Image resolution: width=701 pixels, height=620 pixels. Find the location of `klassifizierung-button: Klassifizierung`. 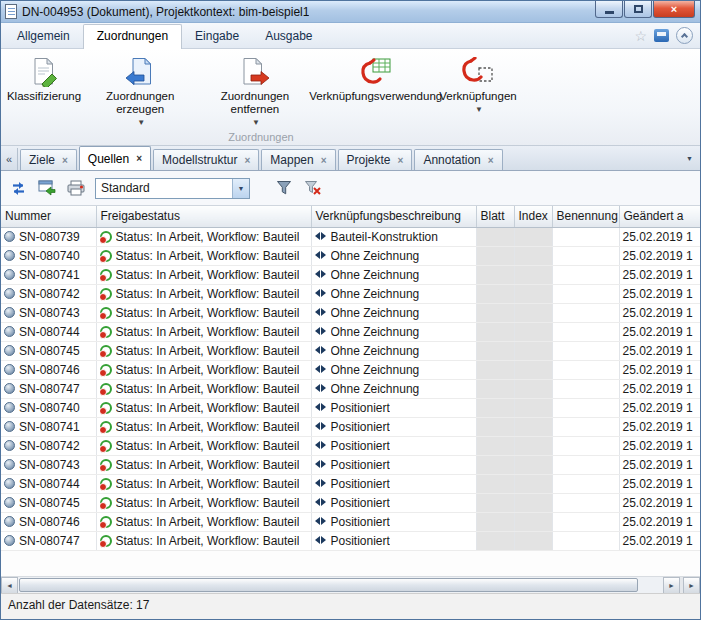

klassifizierung-button: Klassifizierung is located at coordinates (44, 78).